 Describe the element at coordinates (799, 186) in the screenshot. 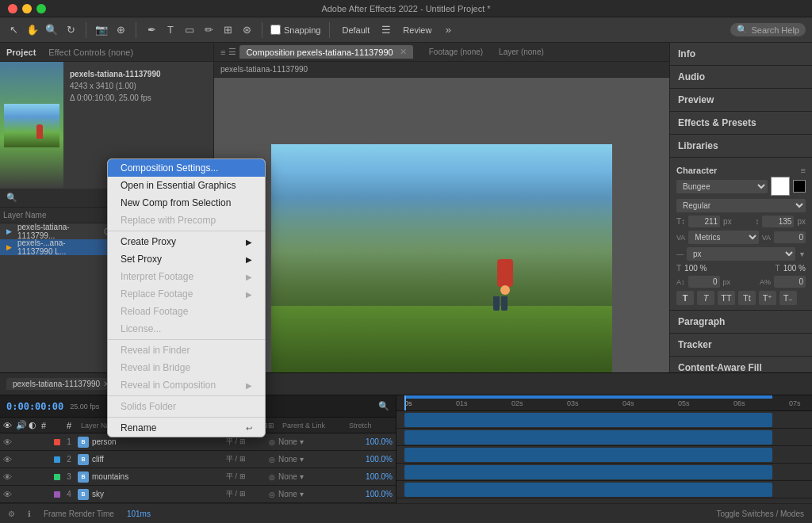

I see `stroke-color-swatch` at that location.